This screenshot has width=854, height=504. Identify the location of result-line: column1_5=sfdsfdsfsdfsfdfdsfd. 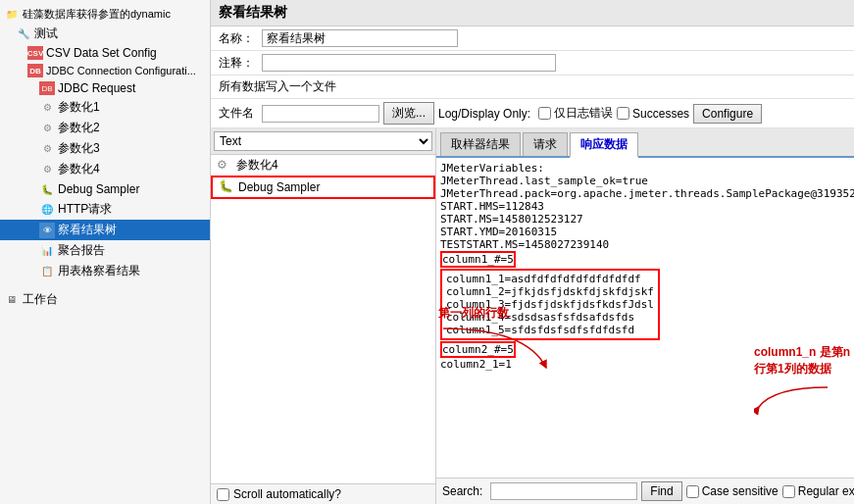
(550, 329).